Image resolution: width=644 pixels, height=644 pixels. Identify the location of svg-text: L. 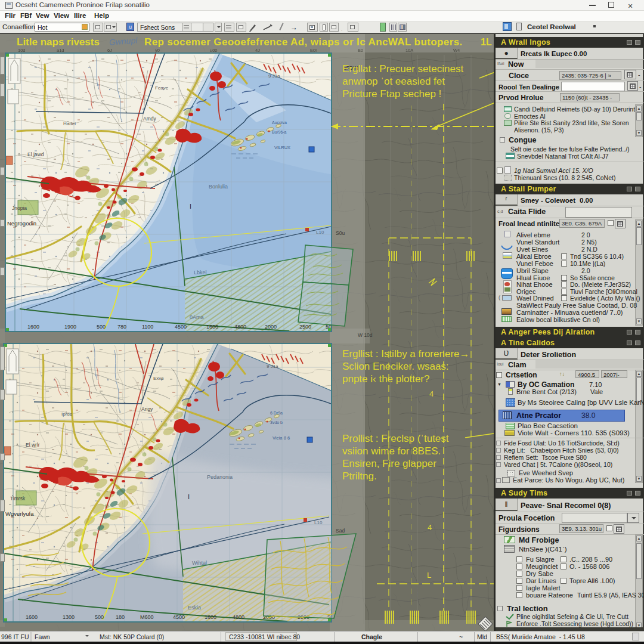
(429, 575).